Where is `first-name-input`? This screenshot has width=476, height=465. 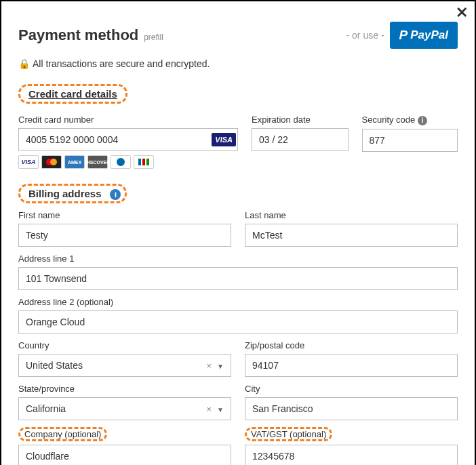 first-name-input is located at coordinates (125, 235).